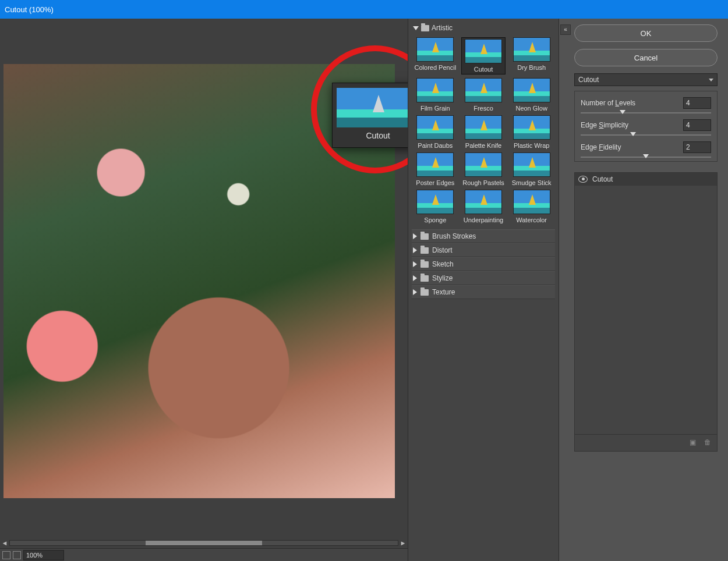 The image size is (728, 561). Describe the element at coordinates (454, 236) in the screenshot. I see `category-label: Brush Strokes` at that location.